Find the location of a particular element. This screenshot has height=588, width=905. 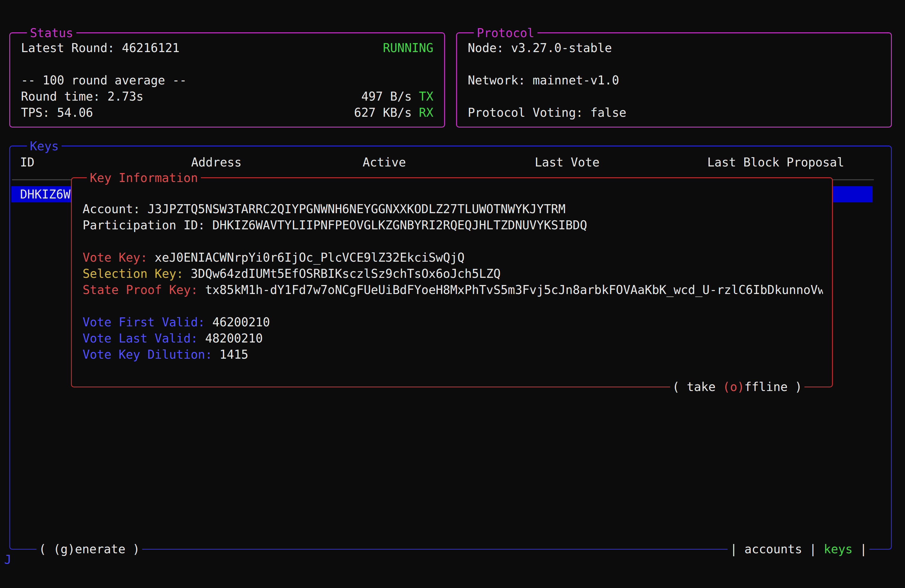

tab-keys: keys is located at coordinates (838, 549).